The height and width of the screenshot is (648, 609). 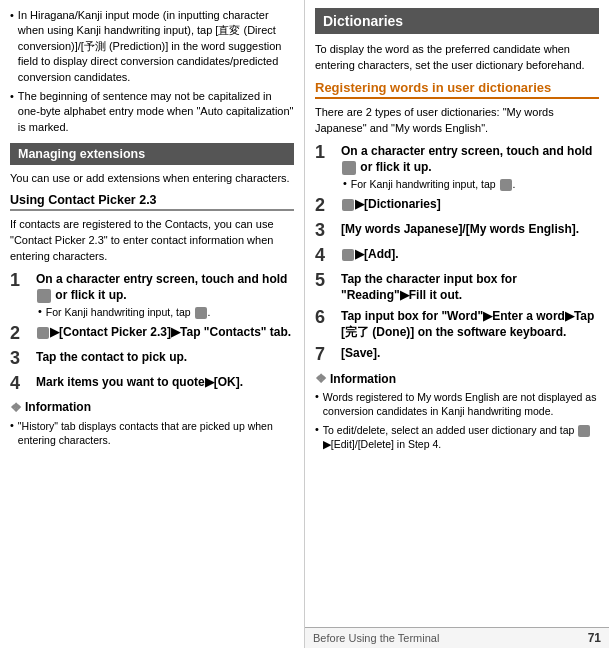 I want to click on right-step-4: 4 ▶[Add]., so click(x=457, y=256).